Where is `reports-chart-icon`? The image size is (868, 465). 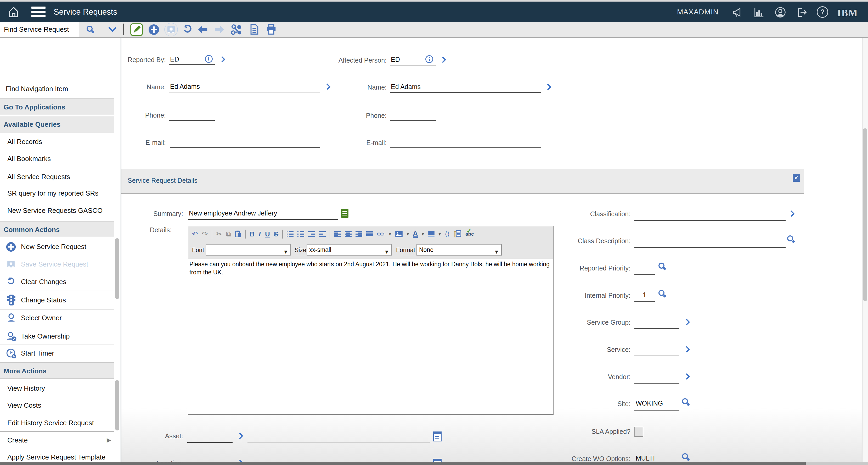 reports-chart-icon is located at coordinates (759, 12).